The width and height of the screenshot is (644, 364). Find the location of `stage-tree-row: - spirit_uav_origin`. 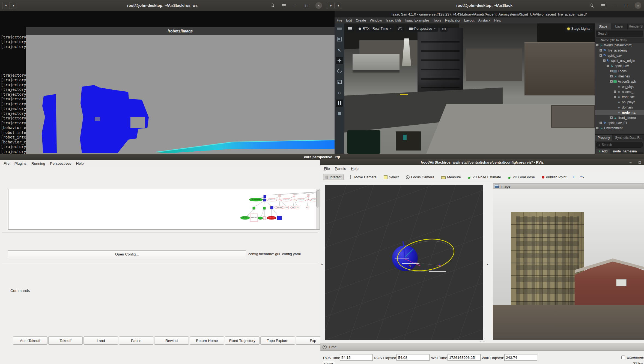

stage-tree-row: - spirit_uav_origin is located at coordinates (619, 61).